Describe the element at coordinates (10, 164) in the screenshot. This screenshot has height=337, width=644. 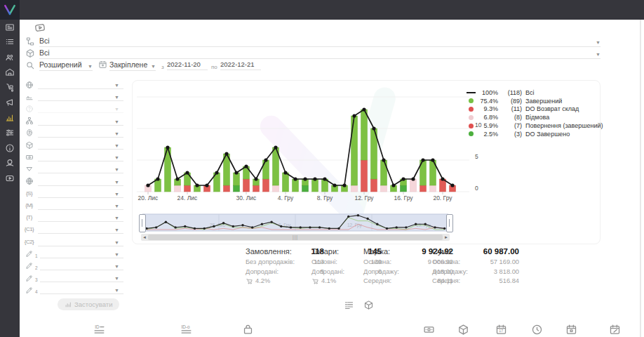
I see `sidebar-item-partners-icon` at that location.